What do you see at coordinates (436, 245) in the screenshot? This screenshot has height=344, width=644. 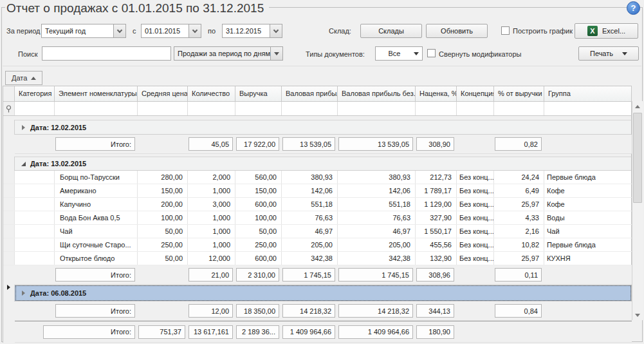 I see `cell-markup: 455,56` at bounding box center [436, 245].